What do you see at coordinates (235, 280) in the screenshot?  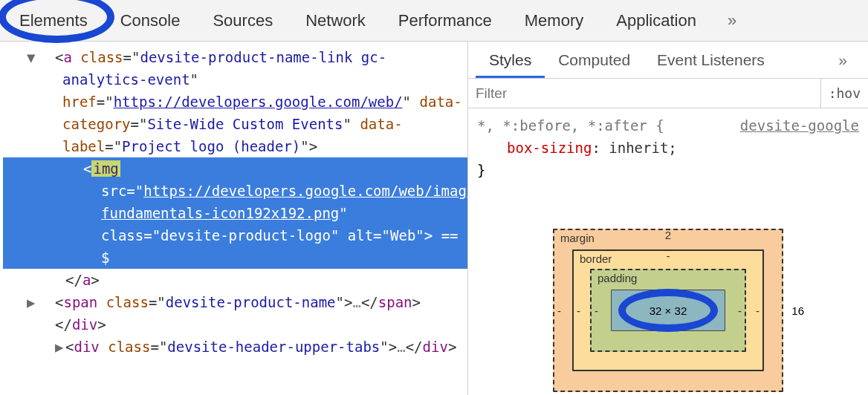 I see `dom-node-anchor-close: </a>` at bounding box center [235, 280].